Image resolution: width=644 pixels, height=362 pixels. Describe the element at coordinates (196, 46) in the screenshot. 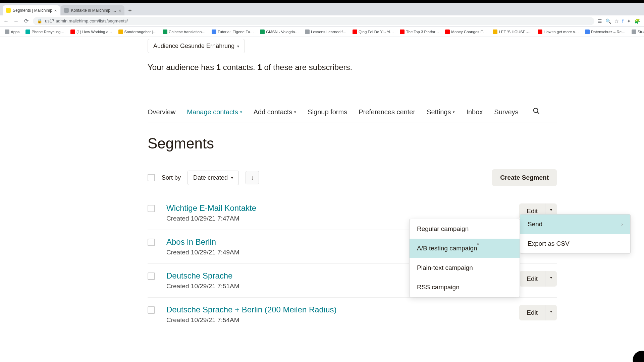

I see `audience-selector: Audience Gesunde Ernährung ▾` at that location.